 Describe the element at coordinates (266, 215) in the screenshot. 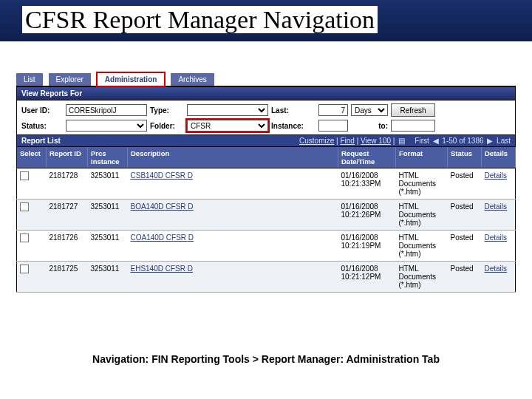

I see `table-row: 21817273253011BOA140D CFSR D01/16/2008 1…` at that location.